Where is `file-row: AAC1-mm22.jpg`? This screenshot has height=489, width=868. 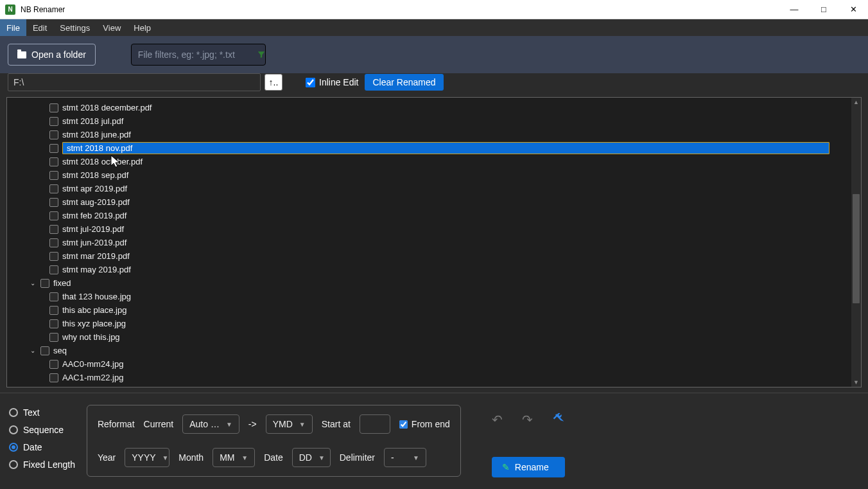
file-row: AAC1-mm22.jpg is located at coordinates (429, 378).